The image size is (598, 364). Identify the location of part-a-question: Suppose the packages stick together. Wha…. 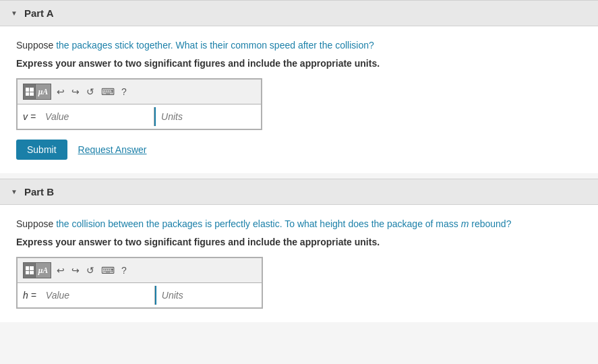
(299, 46).